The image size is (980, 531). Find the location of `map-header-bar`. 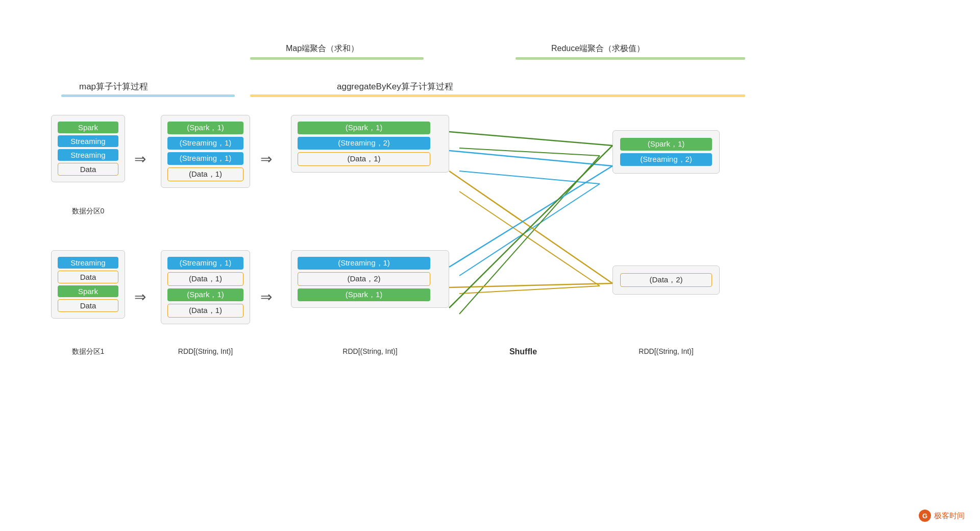

map-header-bar is located at coordinates (337, 58).